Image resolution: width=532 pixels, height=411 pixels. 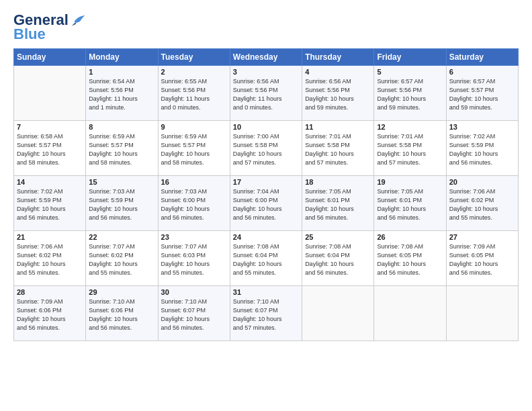 What do you see at coordinates (482, 93) in the screenshot?
I see `day-cell: 6Sunrise: 6:57 AM Sunset: 5:57 PM Daylig…` at bounding box center [482, 93].